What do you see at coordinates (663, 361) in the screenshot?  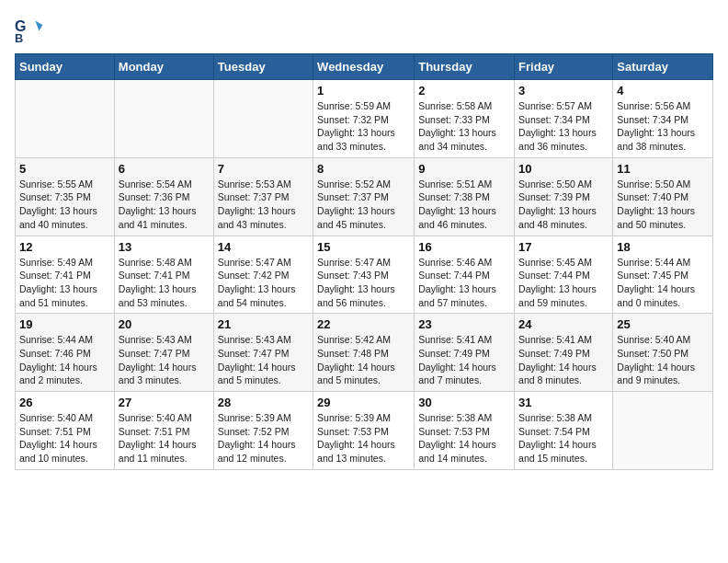 I see `day-detail: Sunrise: 5:40 AM Sunset: 7:50 PM Dayligh…` at bounding box center [663, 361].